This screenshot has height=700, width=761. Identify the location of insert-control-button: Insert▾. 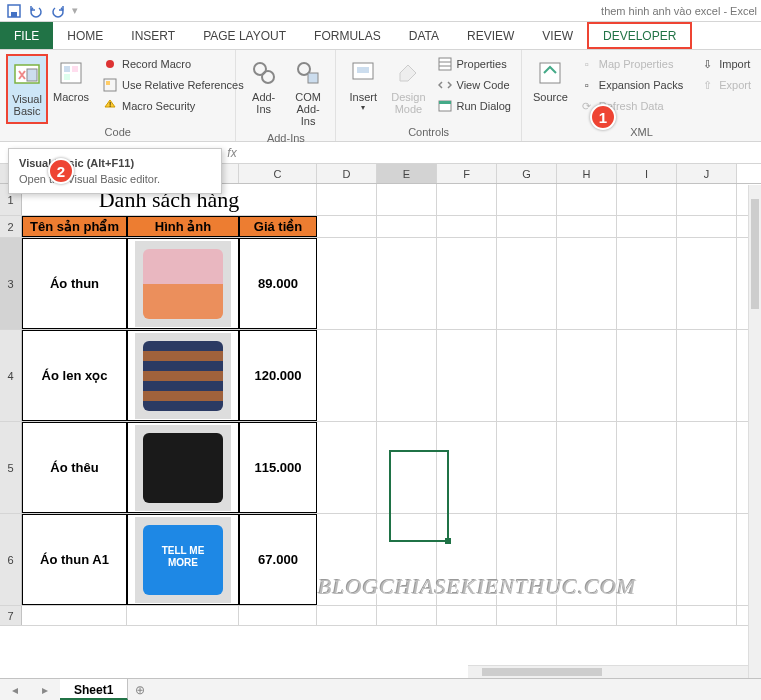
(363, 89).